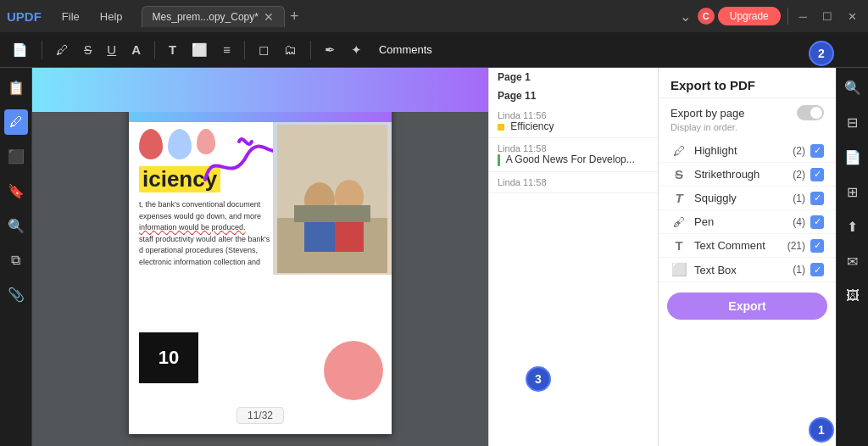 Image resolution: width=868 pixels, height=446 pixels. I want to click on textbox-icon: ⬜, so click(200, 50).